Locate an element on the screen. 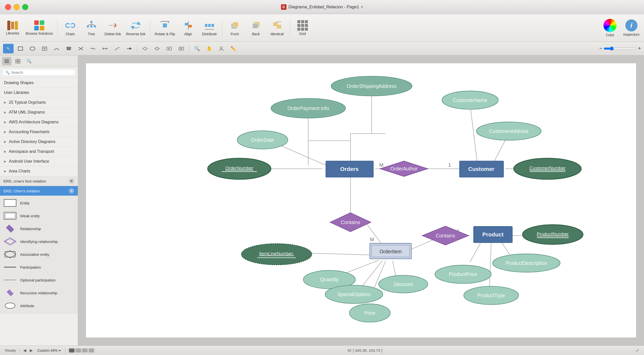 The image size is (644, 355). status-sep is located at coordinates (20, 350).